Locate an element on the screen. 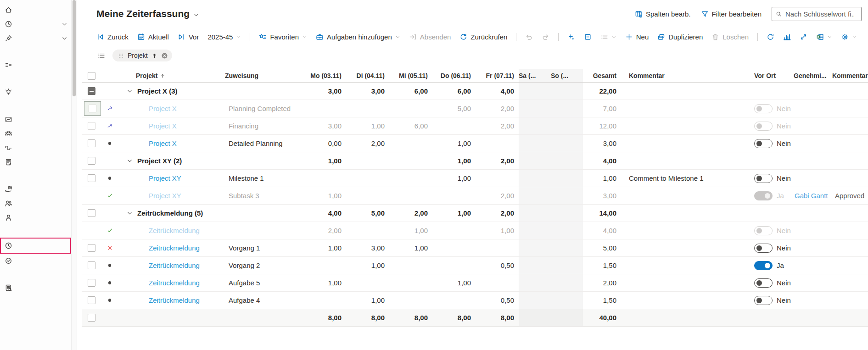 The height and width of the screenshot is (350, 868). hours-cell: 4,00 is located at coordinates (497, 91).